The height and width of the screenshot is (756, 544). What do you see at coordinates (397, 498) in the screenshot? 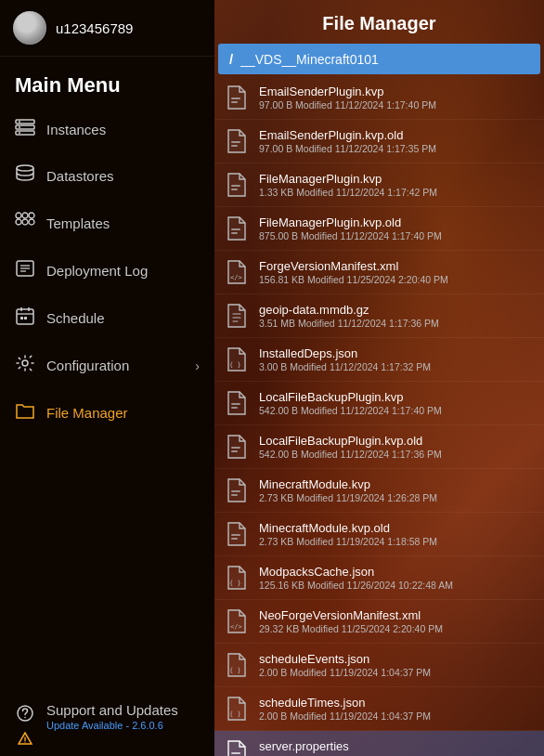
I see `file-meta: 2.73 KB Modified 11/19/2024 1:26:28 PM` at bounding box center [397, 498].